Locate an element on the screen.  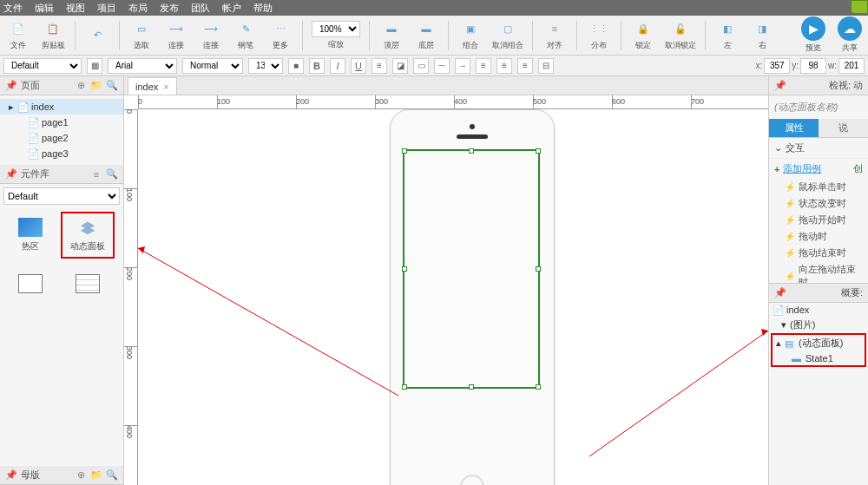
menu-layout: 布局 is located at coordinates (138, 9).